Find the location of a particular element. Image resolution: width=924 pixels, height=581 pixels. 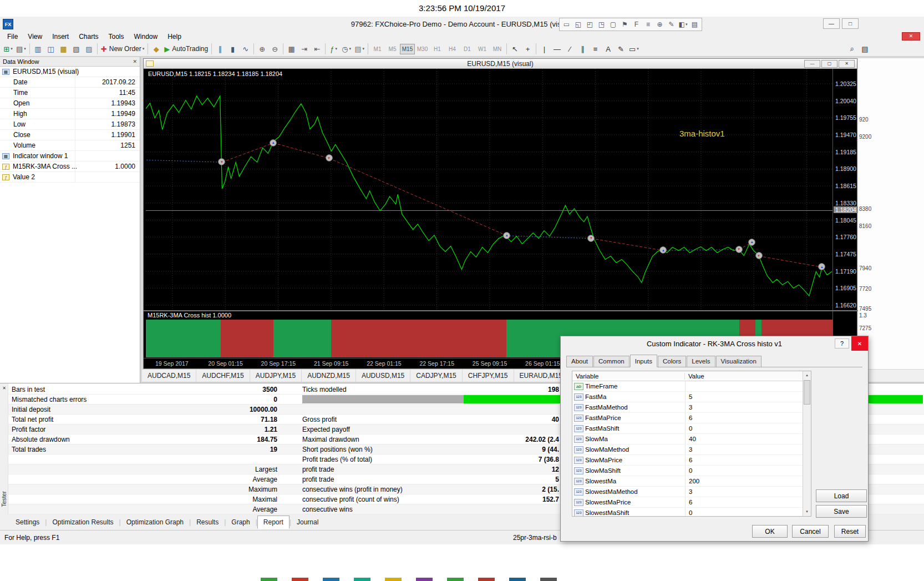

grid-row: 123FastMa5 is located at coordinates (692, 397).